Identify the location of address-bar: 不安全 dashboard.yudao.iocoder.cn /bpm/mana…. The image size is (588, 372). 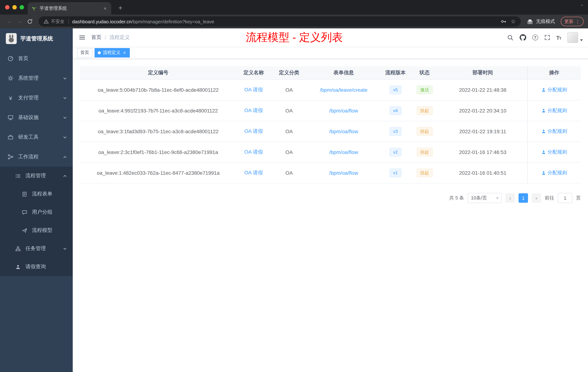
(280, 22).